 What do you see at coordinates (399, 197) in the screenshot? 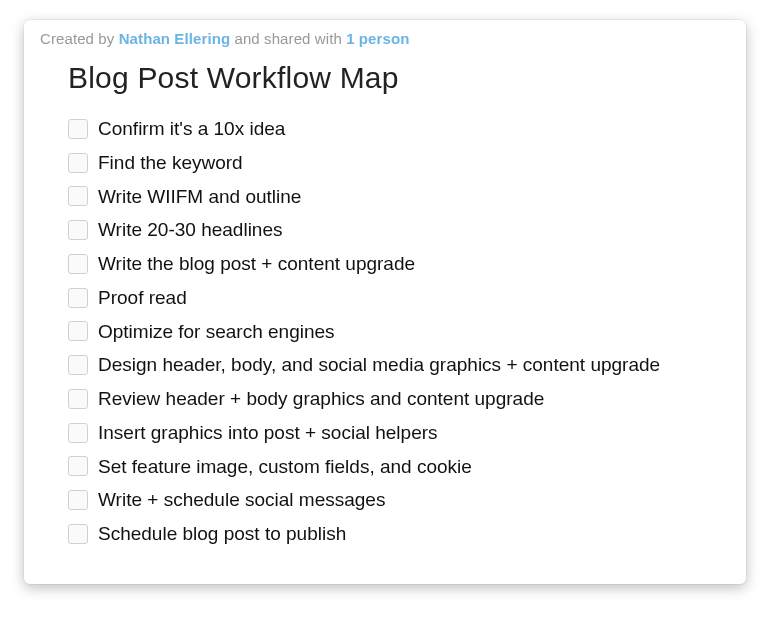
I see `list-item: Write WIIFM and outline` at bounding box center [399, 197].